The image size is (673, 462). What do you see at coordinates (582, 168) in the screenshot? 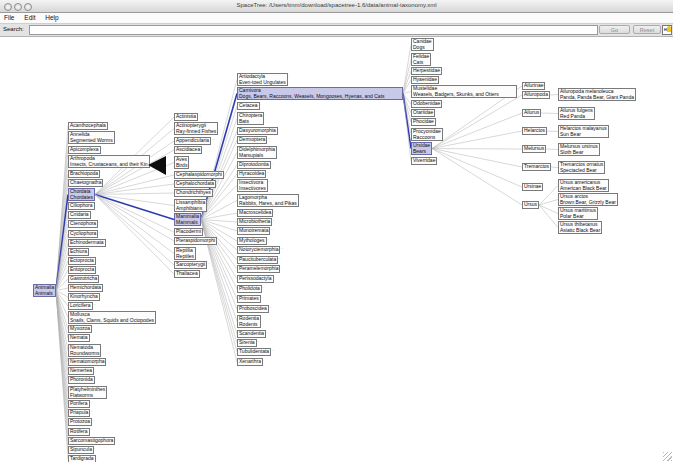
I see `tree-node-tremarctos-ornatus: Tremarctos ornatusSpectacled Bear` at bounding box center [582, 168].